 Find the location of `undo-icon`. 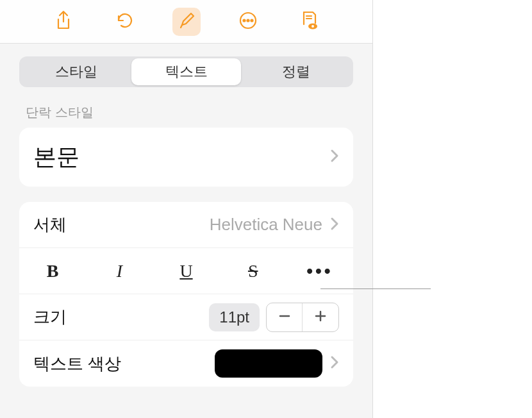

undo-icon is located at coordinates (125, 22).